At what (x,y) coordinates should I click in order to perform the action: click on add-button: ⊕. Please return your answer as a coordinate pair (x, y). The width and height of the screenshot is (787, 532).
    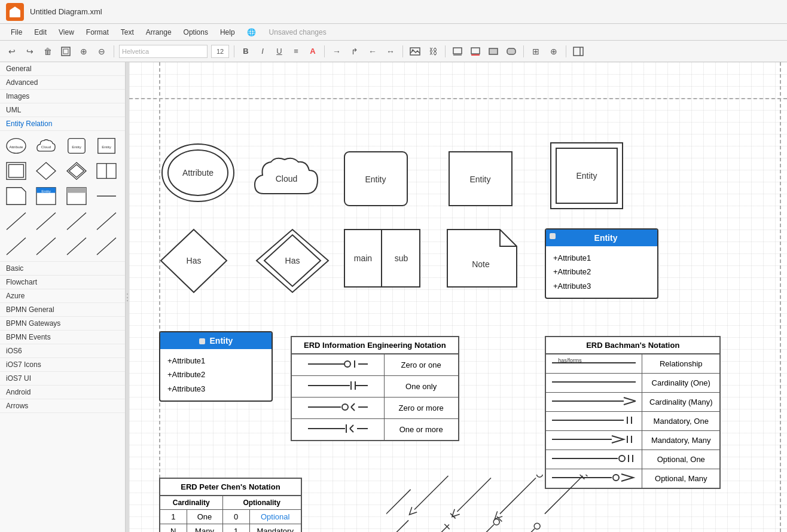
    Looking at the image, I should click on (554, 51).